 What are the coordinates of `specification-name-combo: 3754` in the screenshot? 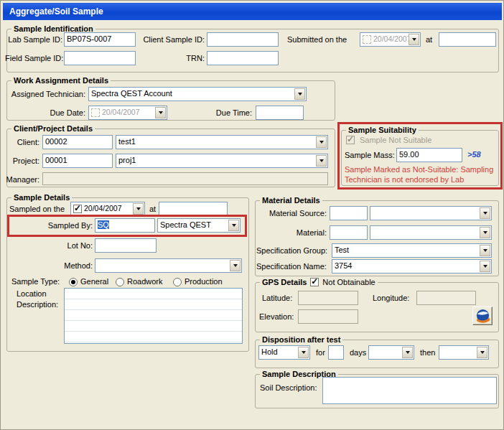 It's located at (412, 266).